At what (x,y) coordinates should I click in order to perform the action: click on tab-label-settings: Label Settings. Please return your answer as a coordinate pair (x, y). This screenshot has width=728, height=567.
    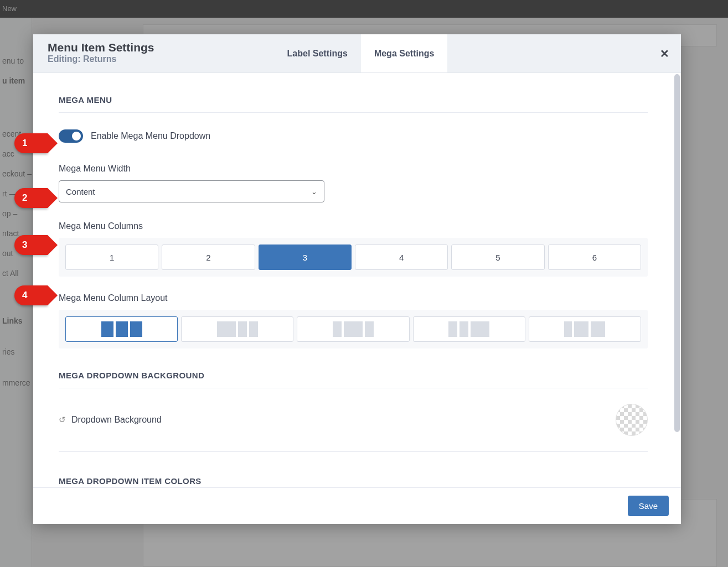
    Looking at the image, I should click on (318, 53).